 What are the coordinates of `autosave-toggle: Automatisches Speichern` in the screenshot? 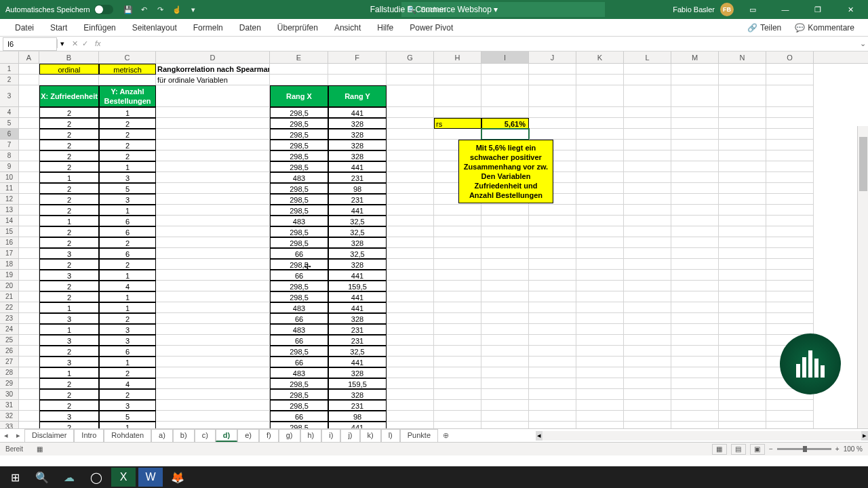 It's located at (60, 9).